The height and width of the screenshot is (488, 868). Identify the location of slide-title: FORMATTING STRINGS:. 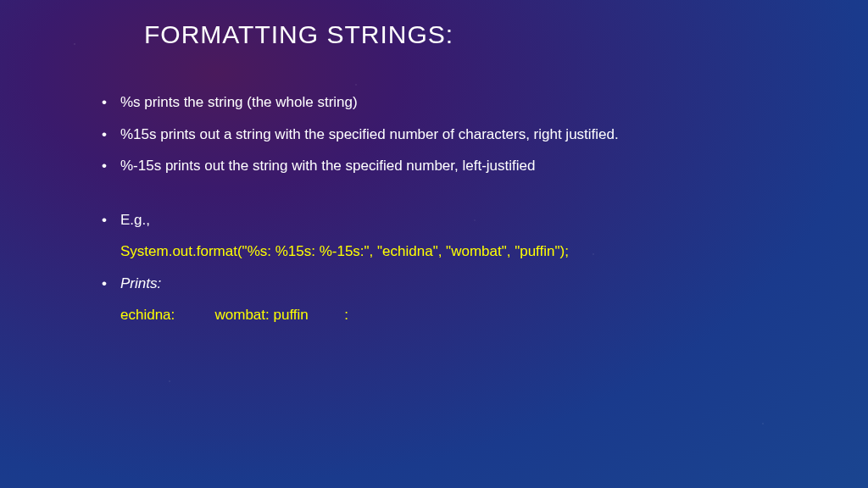
(434, 25).